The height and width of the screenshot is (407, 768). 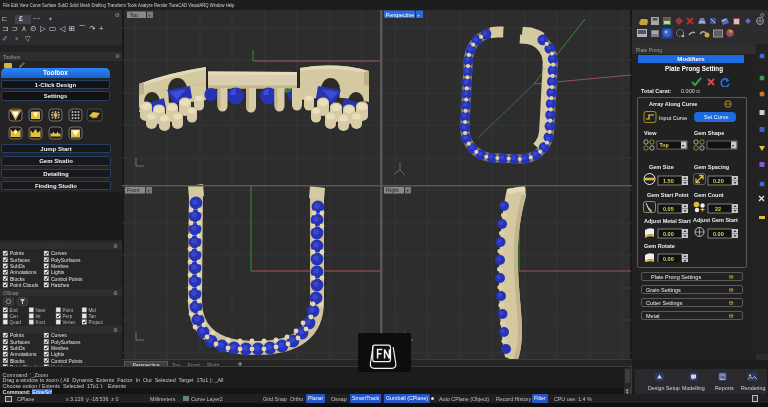 I want to click on svg-text: Tan, so click(x=93, y=316).